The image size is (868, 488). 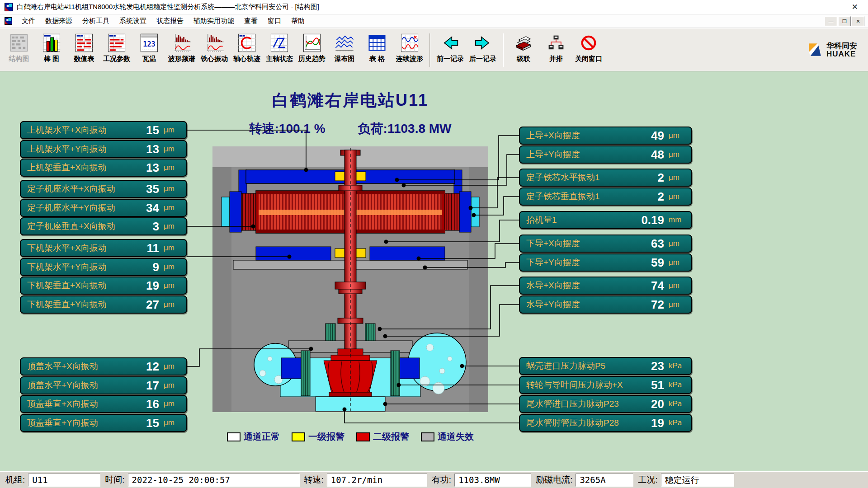 I want to click on measurement-box-left-0-0: 上机架水平+X向振动15μm, so click(x=104, y=130).